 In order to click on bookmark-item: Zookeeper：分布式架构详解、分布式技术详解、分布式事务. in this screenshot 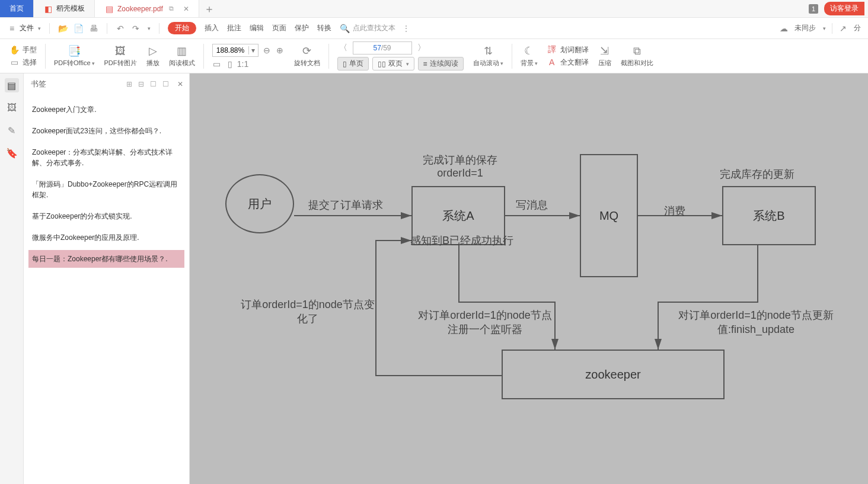, I will do `click(107, 158)`.